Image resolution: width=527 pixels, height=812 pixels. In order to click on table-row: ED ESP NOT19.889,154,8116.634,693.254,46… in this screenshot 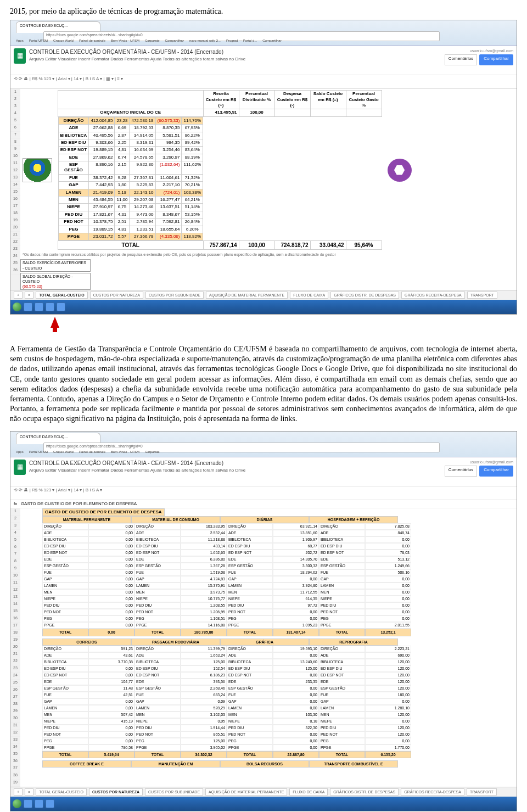, I will do `click(131, 150)`.